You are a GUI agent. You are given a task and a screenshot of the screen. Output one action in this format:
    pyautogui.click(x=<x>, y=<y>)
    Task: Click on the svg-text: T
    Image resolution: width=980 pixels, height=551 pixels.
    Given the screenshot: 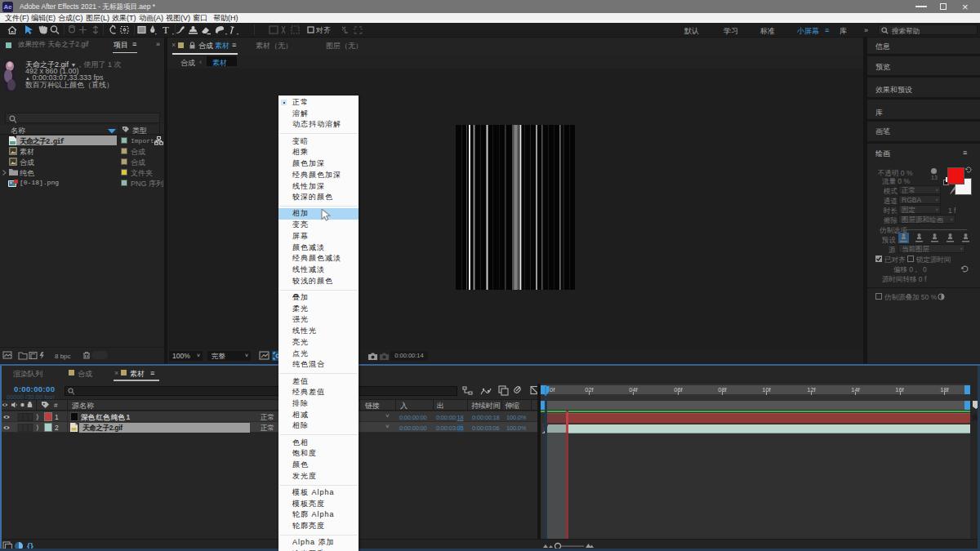 What is the action you would take?
    pyautogui.click(x=166, y=29)
    